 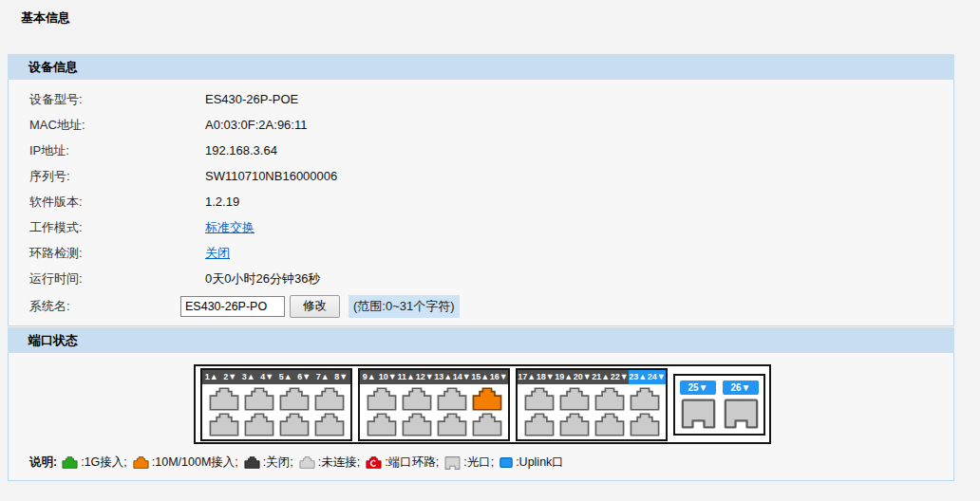 What do you see at coordinates (405, 306) in the screenshot?
I see `range-hint: (范围:0~31个字符)` at bounding box center [405, 306].